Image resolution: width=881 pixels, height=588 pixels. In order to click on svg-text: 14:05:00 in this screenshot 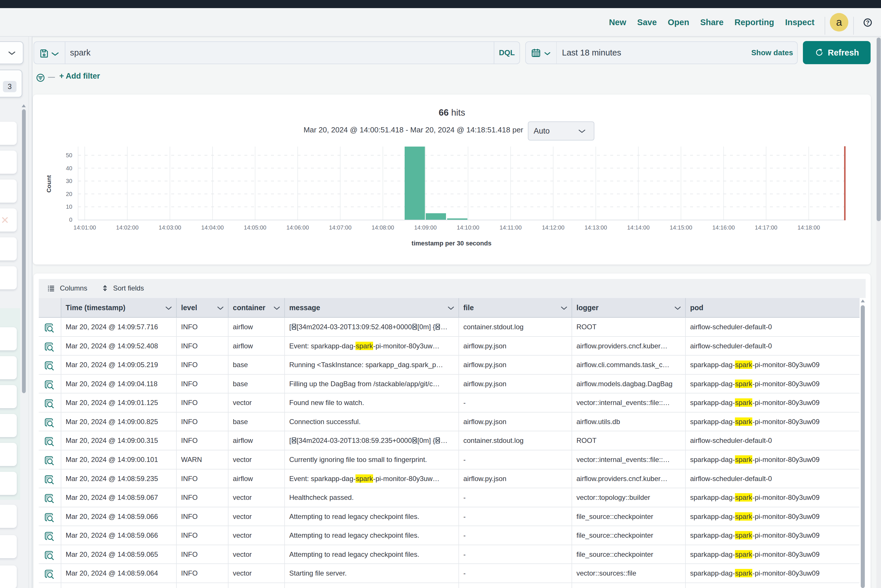, I will do `click(255, 227)`.